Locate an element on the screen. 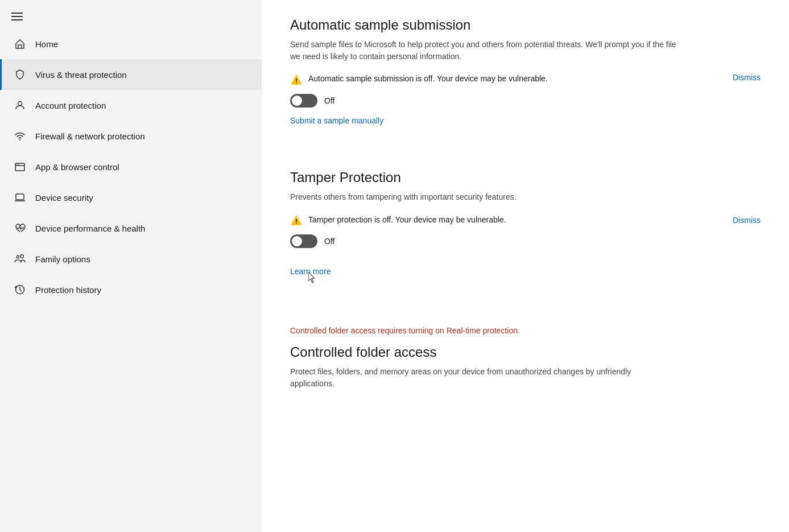  sidebar-item-device-security-label: Device security is located at coordinates (64, 198).